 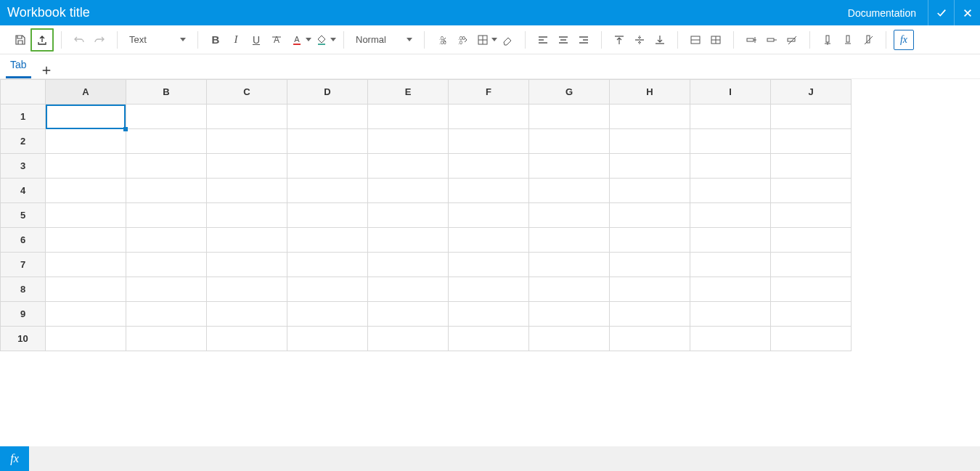 I want to click on row-header: 2, so click(x=23, y=142).